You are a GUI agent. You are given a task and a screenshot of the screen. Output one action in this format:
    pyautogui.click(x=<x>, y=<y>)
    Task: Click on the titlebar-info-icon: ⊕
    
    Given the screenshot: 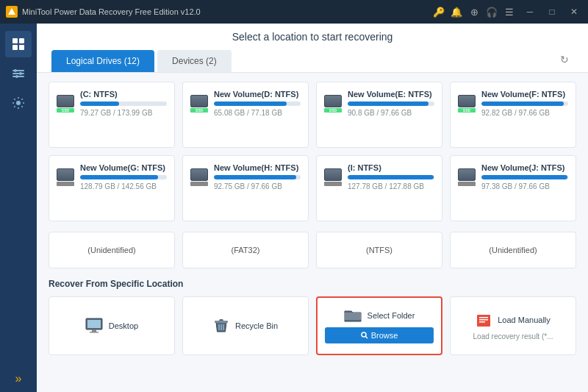 What is the action you would take?
    pyautogui.click(x=474, y=12)
    